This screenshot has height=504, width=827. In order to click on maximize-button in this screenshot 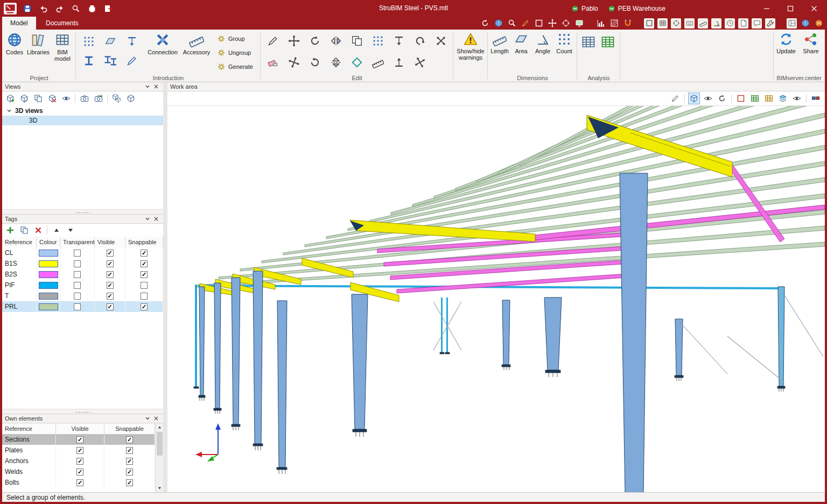, I will do `click(790, 9)`.